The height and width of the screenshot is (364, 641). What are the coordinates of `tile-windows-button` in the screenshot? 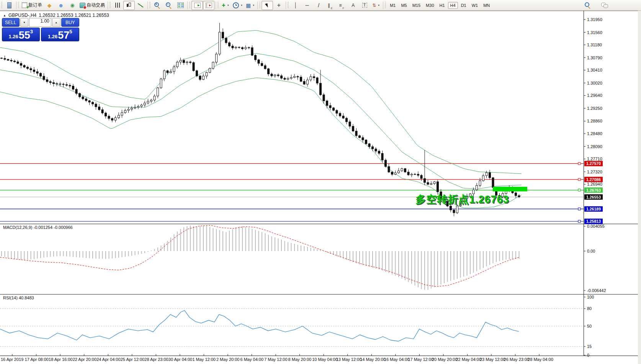 It's located at (180, 5).